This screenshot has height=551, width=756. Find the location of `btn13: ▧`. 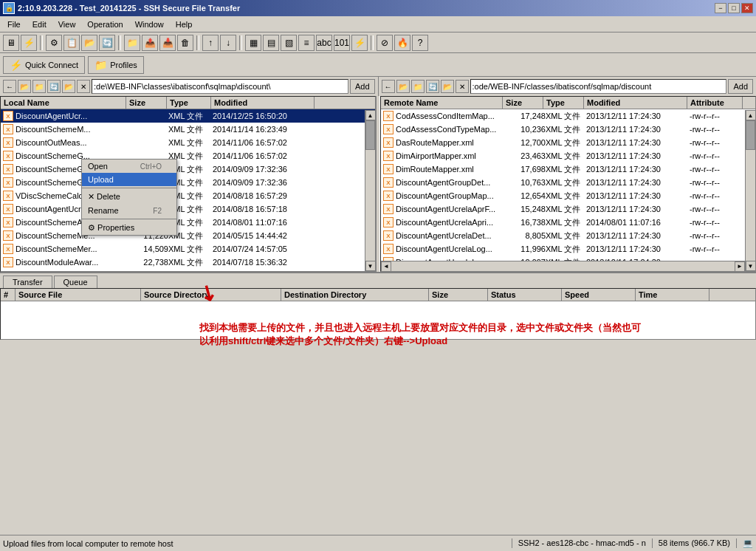

btn13: ▧ is located at coordinates (289, 43).